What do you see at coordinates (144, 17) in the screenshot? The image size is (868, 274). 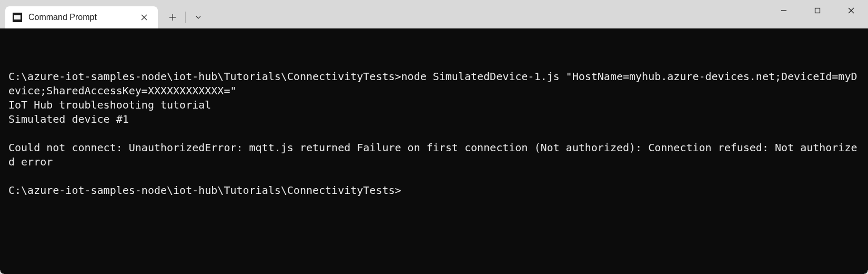 I see `tab-close-button` at bounding box center [144, 17].